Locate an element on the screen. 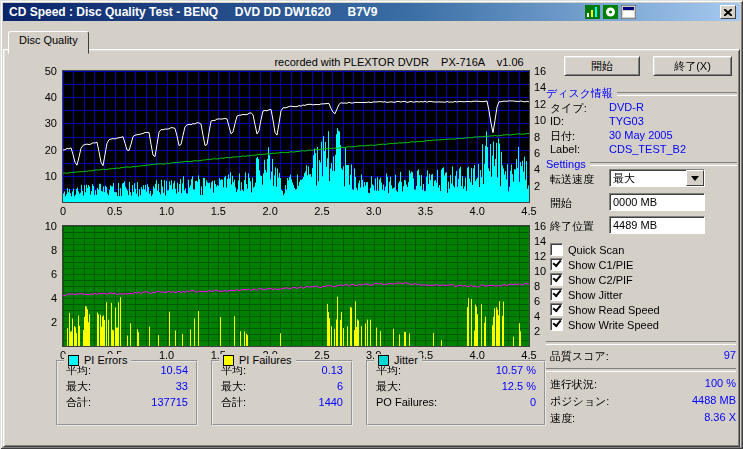  disc-id-value: TYG03 is located at coordinates (626, 121).